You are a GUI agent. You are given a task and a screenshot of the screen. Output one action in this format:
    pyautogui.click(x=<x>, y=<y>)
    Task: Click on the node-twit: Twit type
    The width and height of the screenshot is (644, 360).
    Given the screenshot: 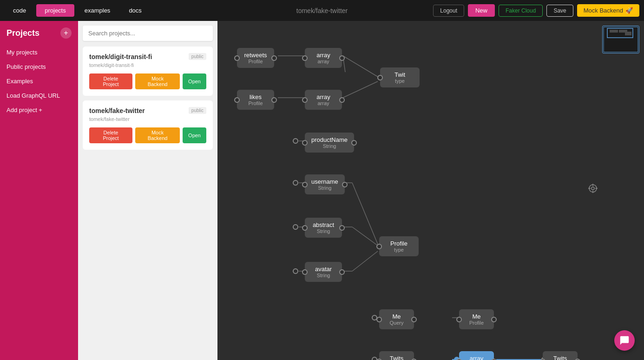 What is the action you would take?
    pyautogui.click(x=400, y=77)
    